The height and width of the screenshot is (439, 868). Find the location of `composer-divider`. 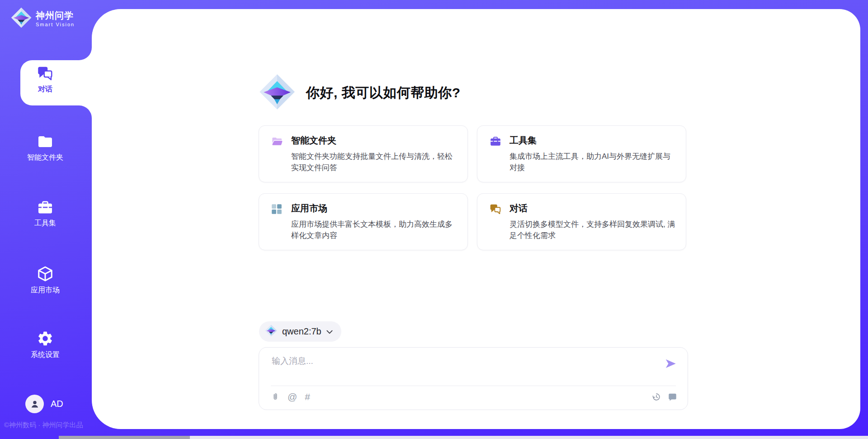

composer-divider is located at coordinates (473, 386).